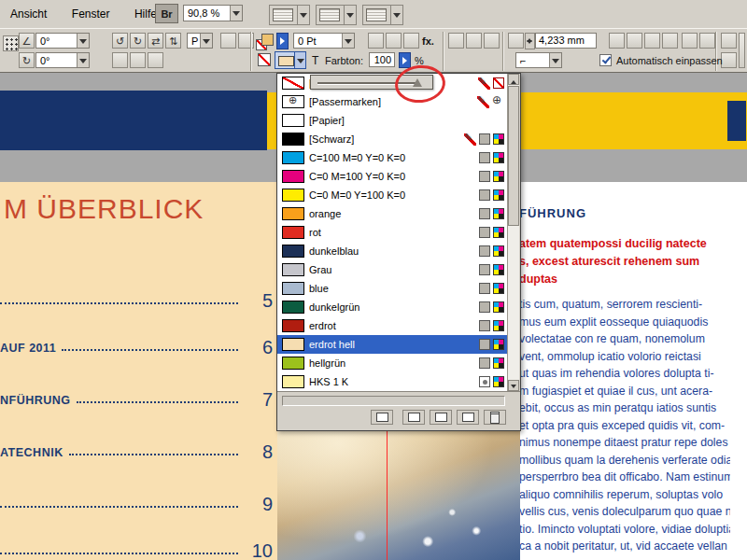 The image size is (747, 560). What do you see at coordinates (485, 158) in the screenshot?
I see `square-icon` at bounding box center [485, 158].